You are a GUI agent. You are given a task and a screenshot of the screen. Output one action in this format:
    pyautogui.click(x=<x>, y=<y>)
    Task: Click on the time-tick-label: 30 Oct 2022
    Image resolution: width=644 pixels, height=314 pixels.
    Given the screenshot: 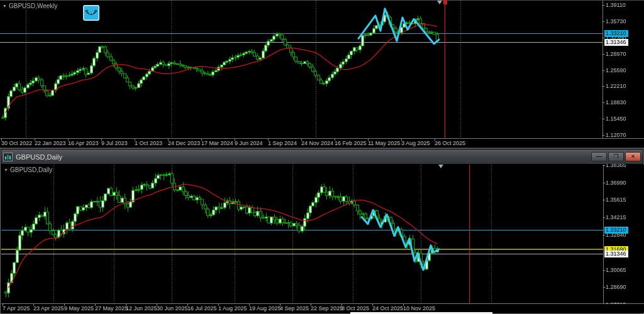 What is the action you would take?
    pyautogui.click(x=16, y=143)
    